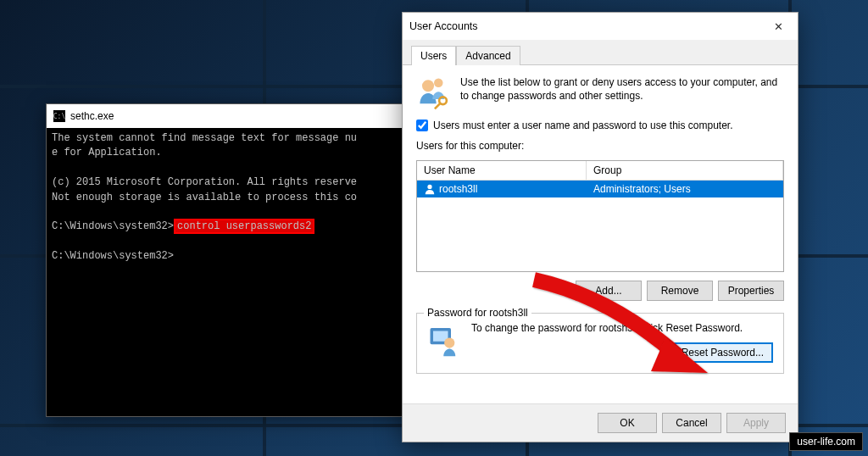 The height and width of the screenshot is (456, 868). What do you see at coordinates (609, 291) in the screenshot?
I see `add-button: Add...` at bounding box center [609, 291].